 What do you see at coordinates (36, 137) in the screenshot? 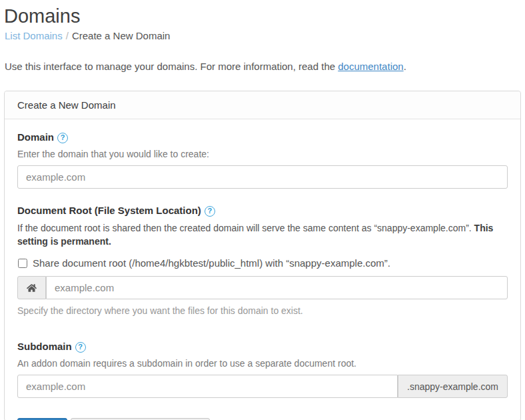
I see `domain-label-text: Domain` at bounding box center [36, 137].